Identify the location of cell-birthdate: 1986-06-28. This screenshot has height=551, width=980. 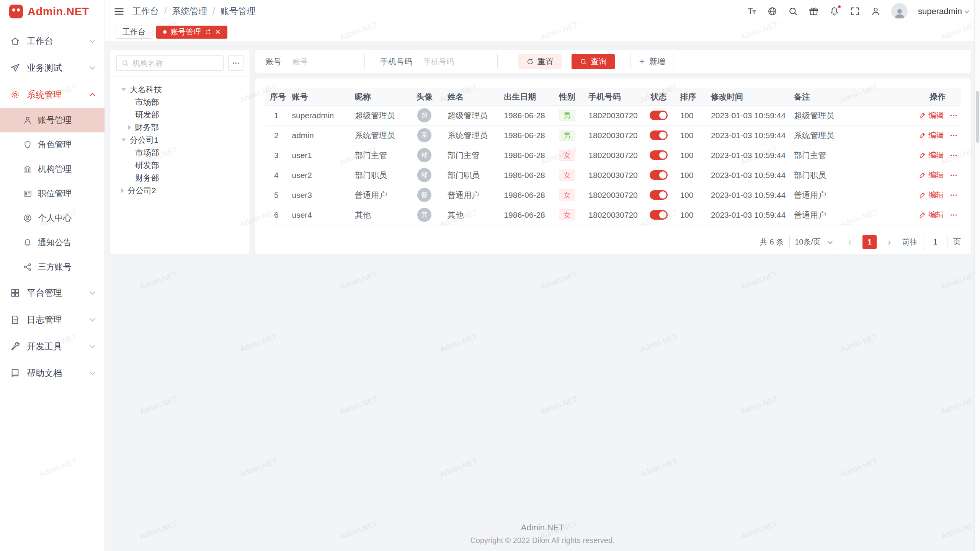
(524, 116).